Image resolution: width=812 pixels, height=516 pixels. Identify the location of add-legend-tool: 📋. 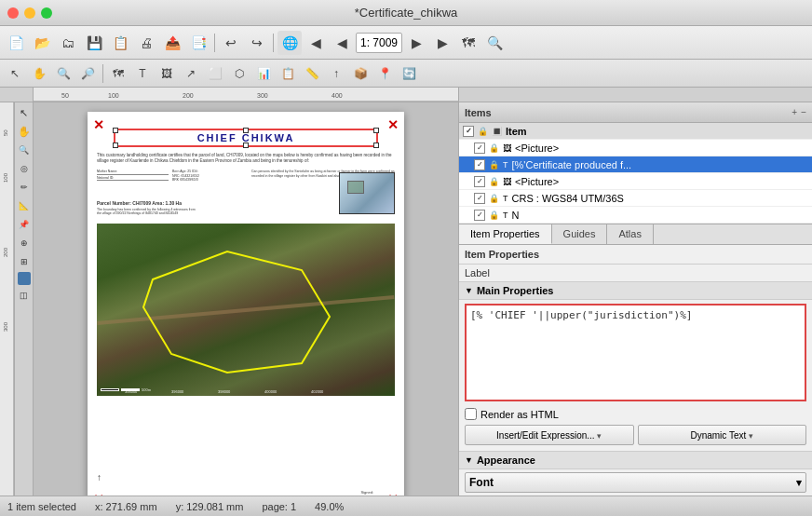
(288, 74).